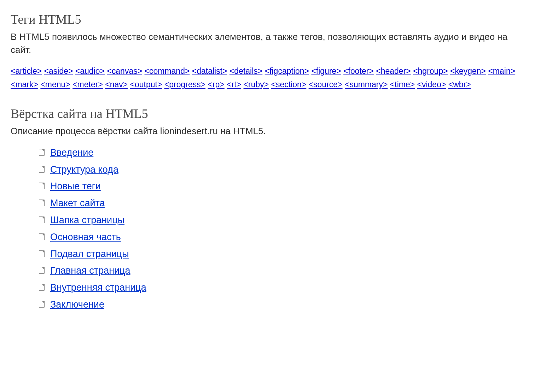 Image resolution: width=541 pixels, height=392 pixels. What do you see at coordinates (90, 71) in the screenshot?
I see `tag-link: <audio>` at bounding box center [90, 71].